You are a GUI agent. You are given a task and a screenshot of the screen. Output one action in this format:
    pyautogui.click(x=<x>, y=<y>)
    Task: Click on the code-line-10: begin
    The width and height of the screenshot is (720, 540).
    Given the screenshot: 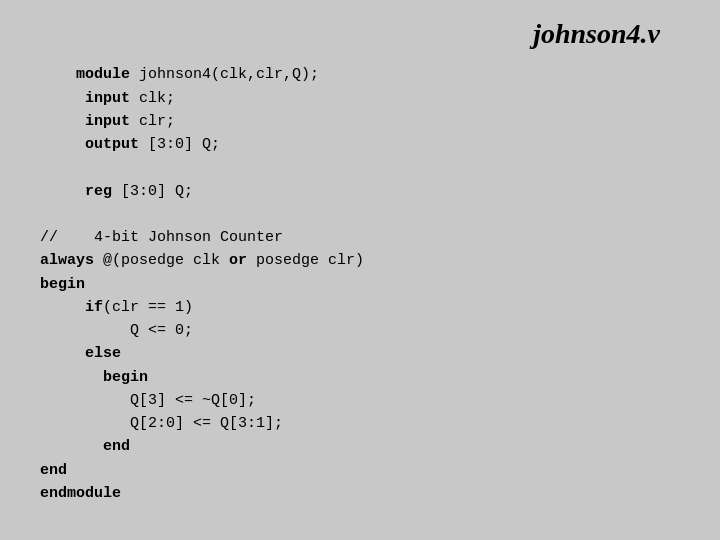 What is the action you would take?
    pyautogui.click(x=62, y=284)
    